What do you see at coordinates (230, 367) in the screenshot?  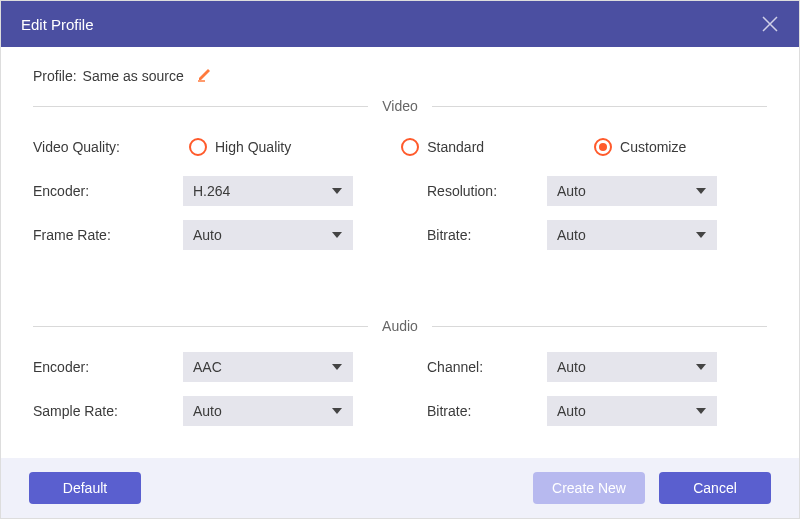 I see `audio-encoder-col: Encoder: AAC` at bounding box center [230, 367].